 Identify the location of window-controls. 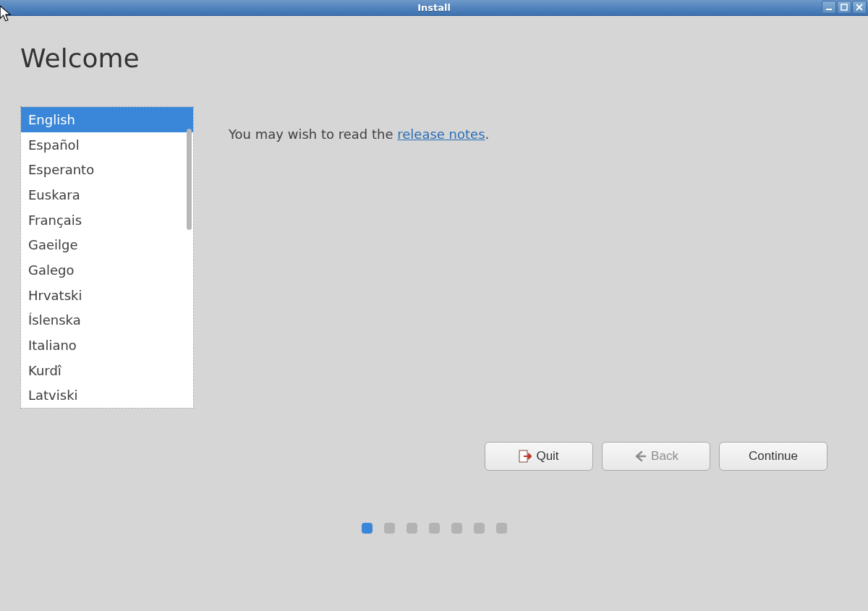
(844, 7).